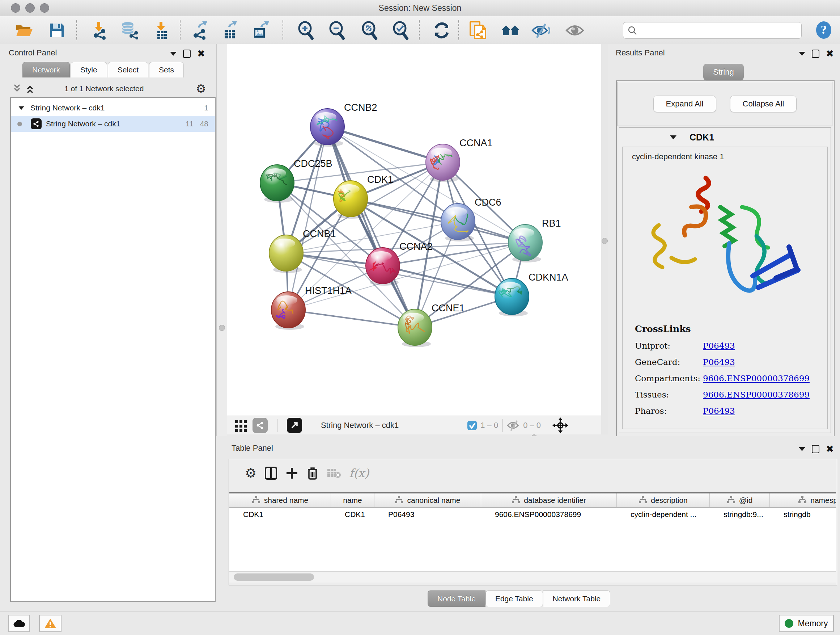 The image size is (840, 635). Describe the element at coordinates (724, 72) in the screenshot. I see `tab-string: String` at that location.